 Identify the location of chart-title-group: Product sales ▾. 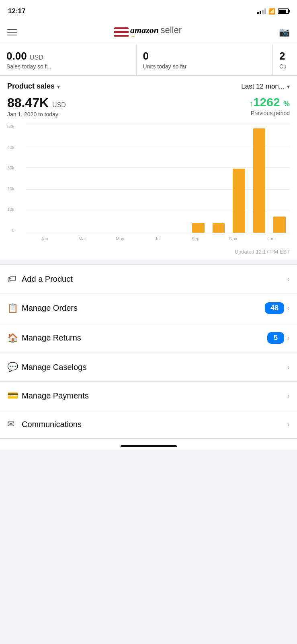
(34, 86).